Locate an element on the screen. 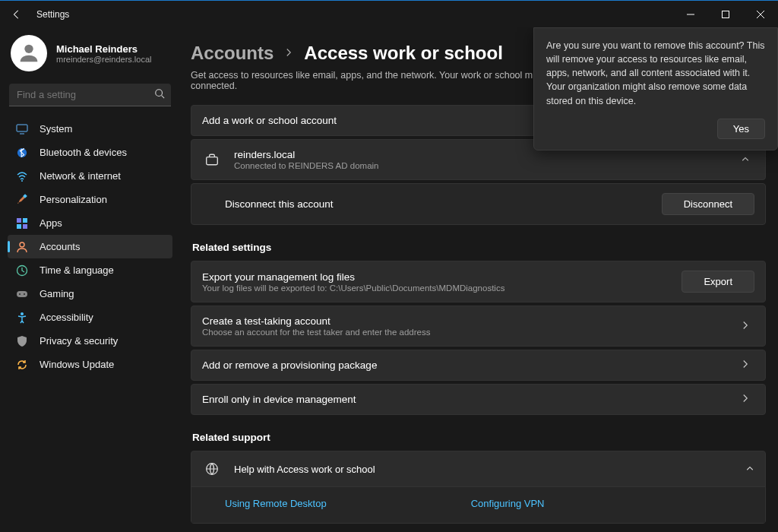 The image size is (778, 532). nav-network: Network & internet is located at coordinates (90, 176).